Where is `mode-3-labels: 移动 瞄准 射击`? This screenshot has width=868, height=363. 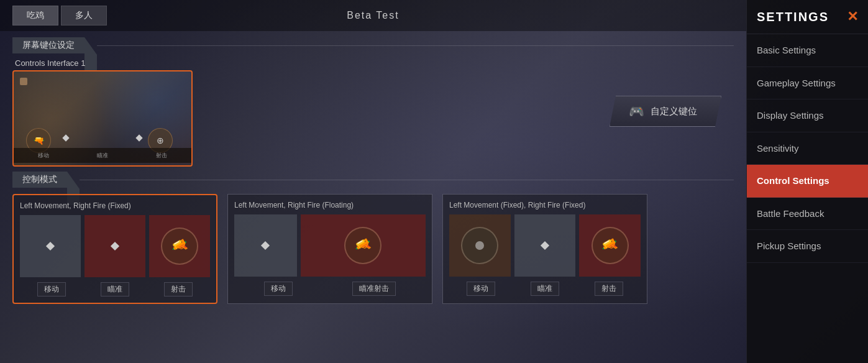 mode-3-labels: 移动 瞄准 射击 is located at coordinates (545, 288).